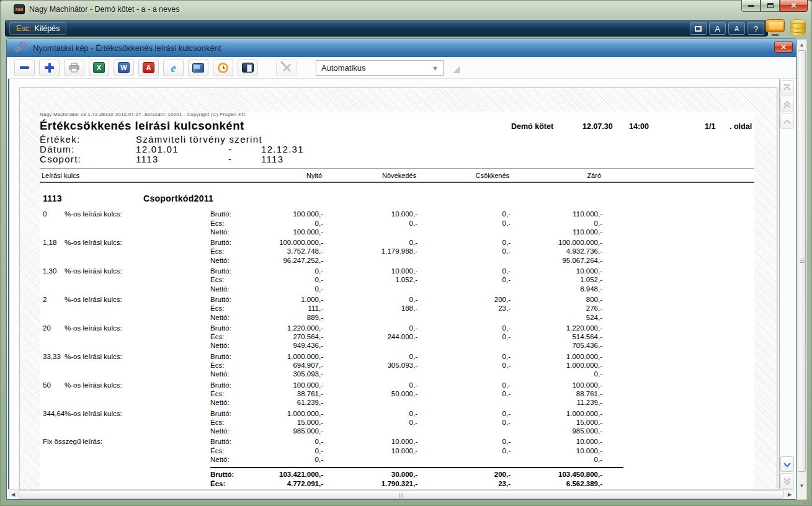 Image resolution: width=812 pixels, height=506 pixels. Describe the element at coordinates (556, 402) in the screenshot. I see `row-value: 11.239,-` at that location.